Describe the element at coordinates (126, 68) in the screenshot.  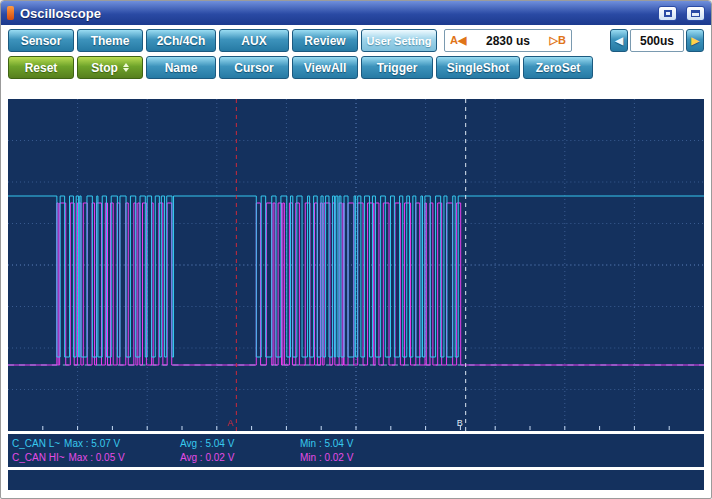
I see `stop-spinner-icon` at that location.